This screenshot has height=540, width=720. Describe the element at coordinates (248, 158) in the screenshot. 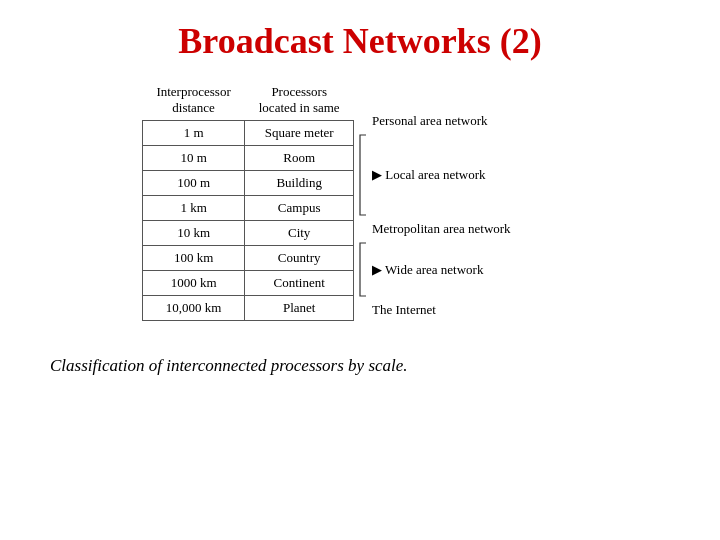

I see `table-row: 10 m Room` at that location.